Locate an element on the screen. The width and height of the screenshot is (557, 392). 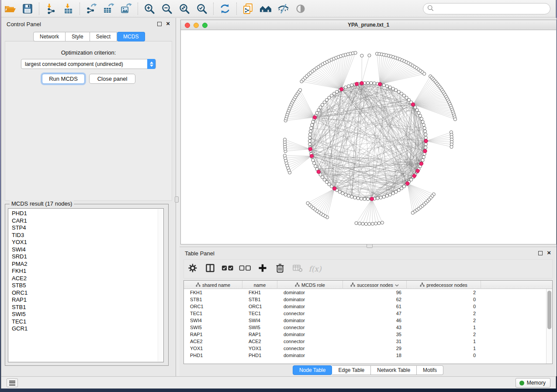
delete-column-button is located at coordinates (280, 269).